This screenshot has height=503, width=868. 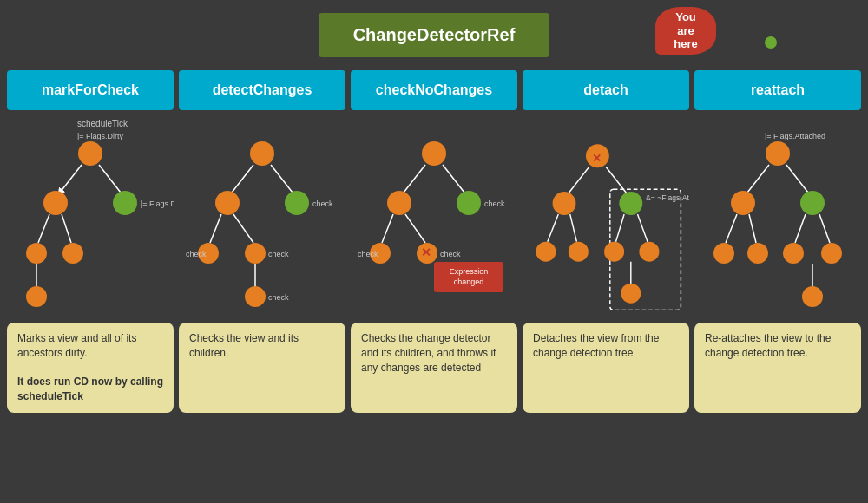 What do you see at coordinates (90, 214) in the screenshot?
I see `tree-markForCheck: scheduleTick |= Flags.Dirty |= Flags Dir…` at bounding box center [90, 214].